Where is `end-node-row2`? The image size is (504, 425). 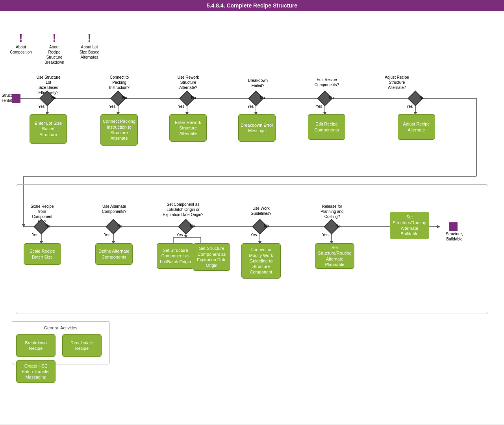 end-node-row2 is located at coordinates (453, 227).